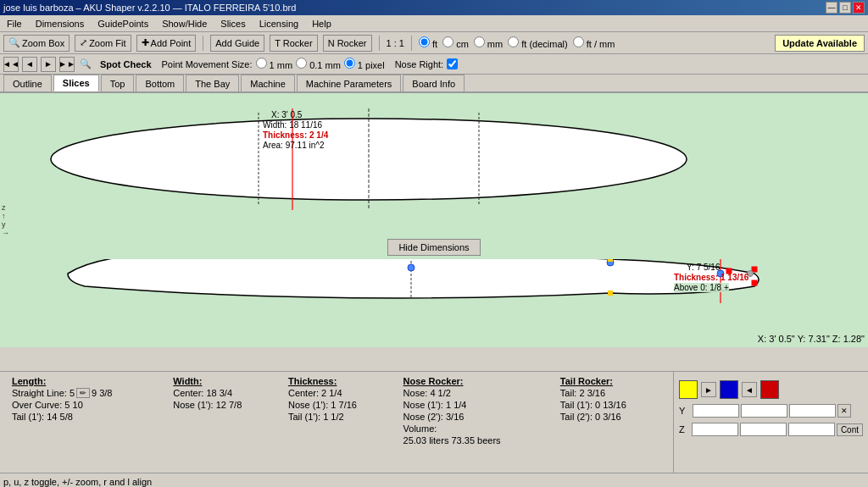 The image size is (868, 487). I want to click on thickness-header: Thickness:, so click(341, 381).